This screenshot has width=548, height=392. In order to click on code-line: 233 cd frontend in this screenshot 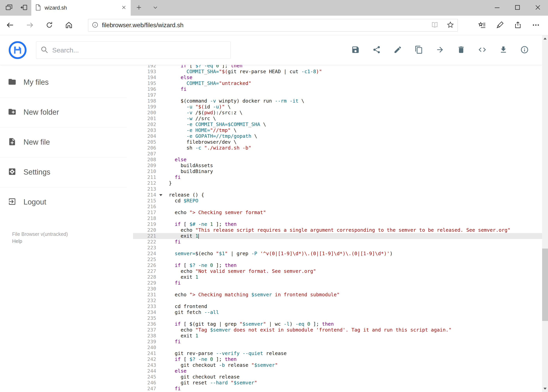, I will do `click(338, 307)`.